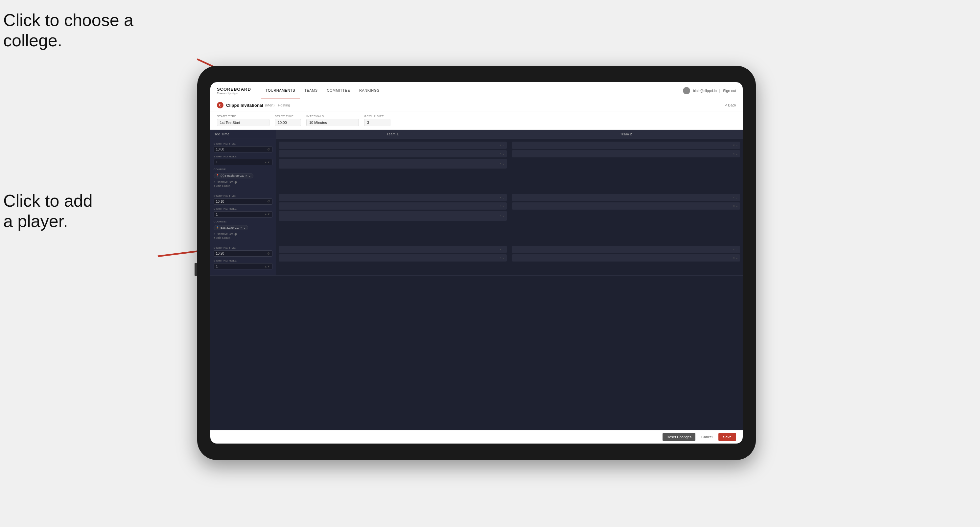  What do you see at coordinates (476, 105) in the screenshot?
I see `sub-header: C Clippd Invitational (Men) Hosting < Ba…` at bounding box center [476, 105].